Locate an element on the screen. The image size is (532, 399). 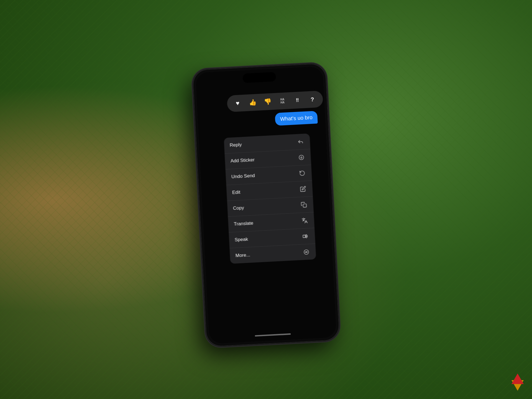
reaction-exclaim-button: ‼ is located at coordinates (297, 100).